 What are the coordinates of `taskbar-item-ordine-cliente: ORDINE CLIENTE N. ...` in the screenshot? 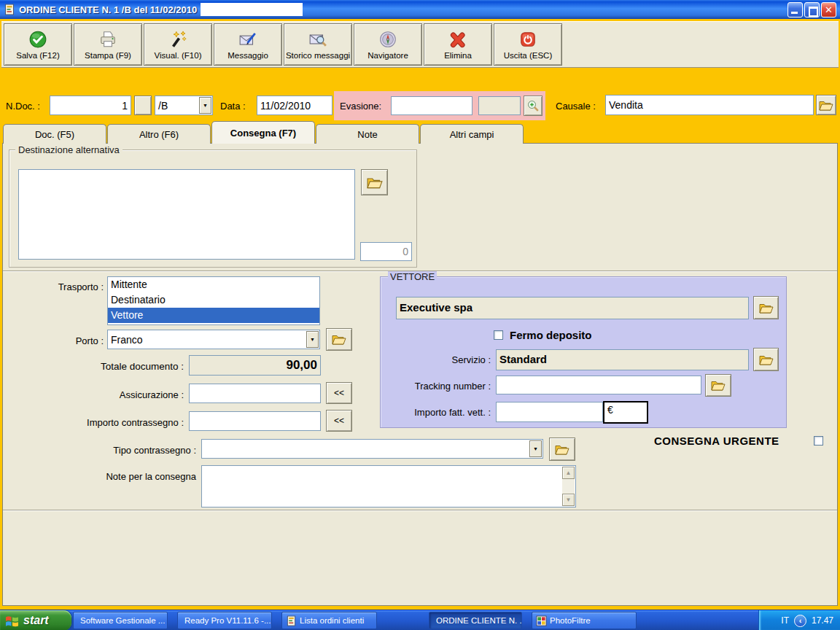 It's located at (475, 621).